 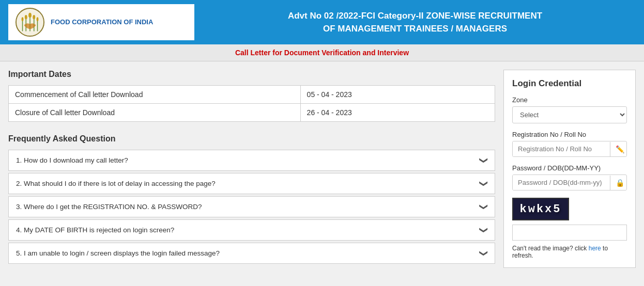 I want to click on faq-question: 3. Where do I get the REGISTRATION NO. &…, so click(x=109, y=206).